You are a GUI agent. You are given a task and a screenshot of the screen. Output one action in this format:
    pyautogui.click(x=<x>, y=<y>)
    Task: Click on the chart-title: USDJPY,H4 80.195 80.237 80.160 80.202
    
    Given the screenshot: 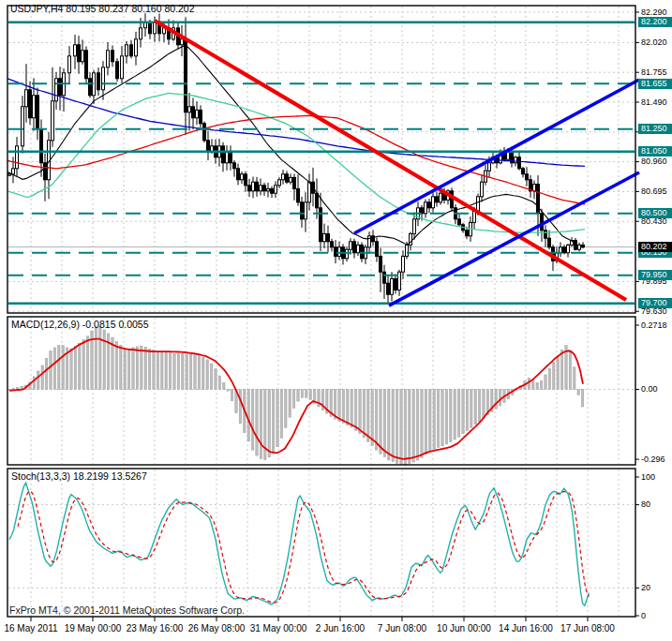 What is the action you would take?
    pyautogui.click(x=103, y=8)
    